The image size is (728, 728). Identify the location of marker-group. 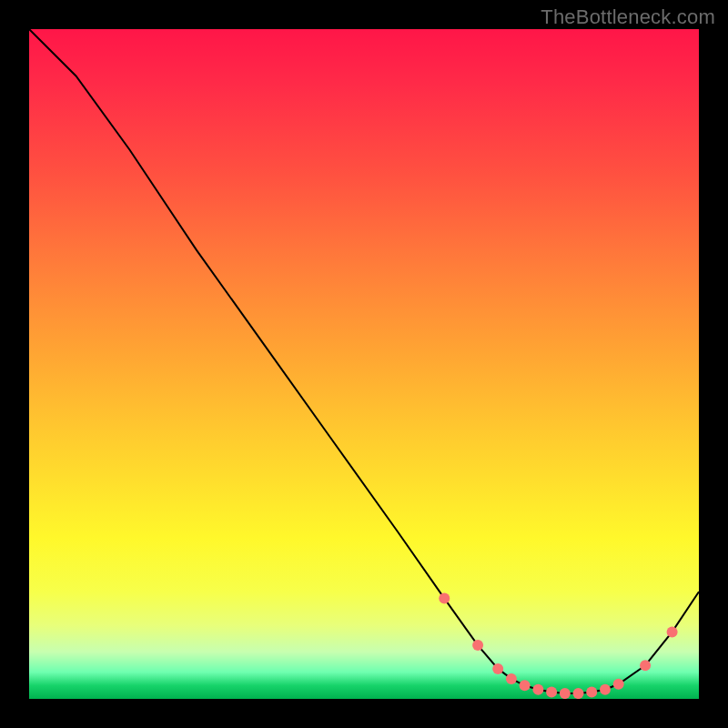
(558, 646).